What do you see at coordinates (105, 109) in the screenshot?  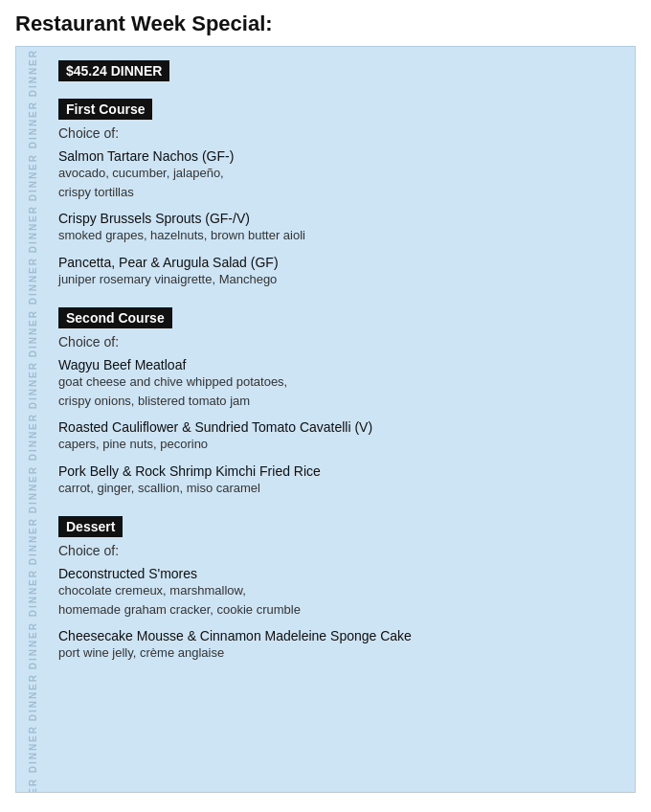 I see `course-badge-0: First Course` at bounding box center [105, 109].